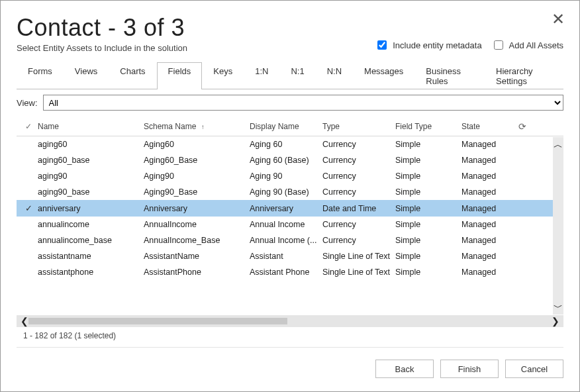 Image resolution: width=580 pixels, height=392 pixels. What do you see at coordinates (286, 209) in the screenshot?
I see `cell-display: Anniversary` at bounding box center [286, 209].